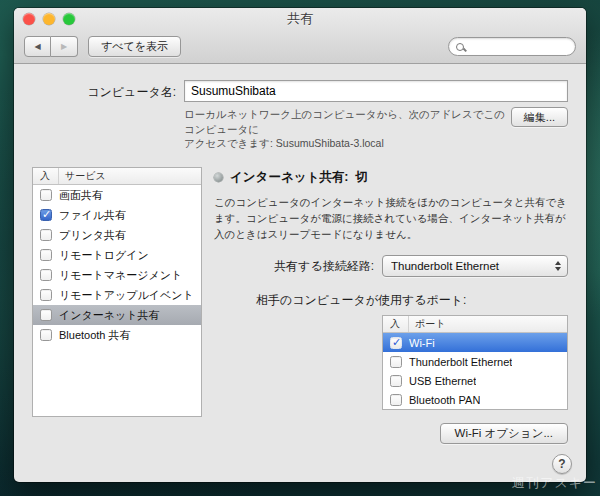 The height and width of the screenshot is (496, 600). Describe the element at coordinates (117, 292) in the screenshot. I see `services-table: 入 サービス 画面共有 ファイル共有 プリンタ共有` at that location.